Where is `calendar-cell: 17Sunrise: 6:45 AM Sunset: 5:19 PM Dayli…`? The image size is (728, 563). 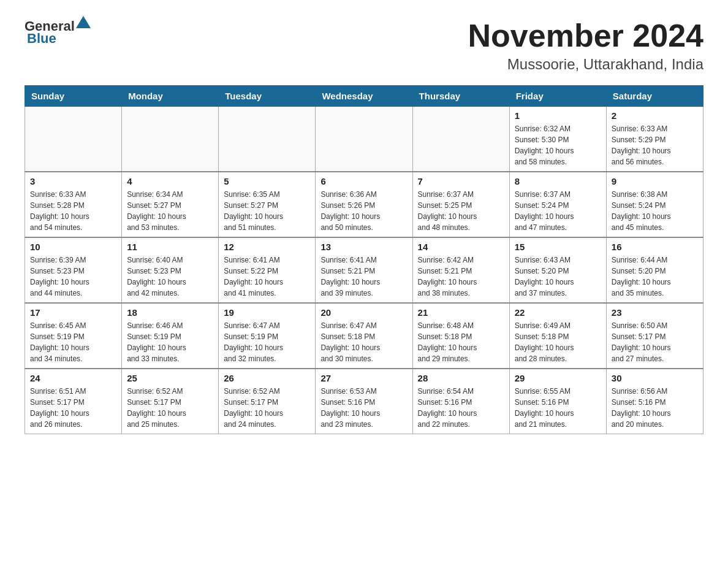
calendar-cell: 17Sunrise: 6:45 AM Sunset: 5:19 PM Dayli… is located at coordinates (74, 336).